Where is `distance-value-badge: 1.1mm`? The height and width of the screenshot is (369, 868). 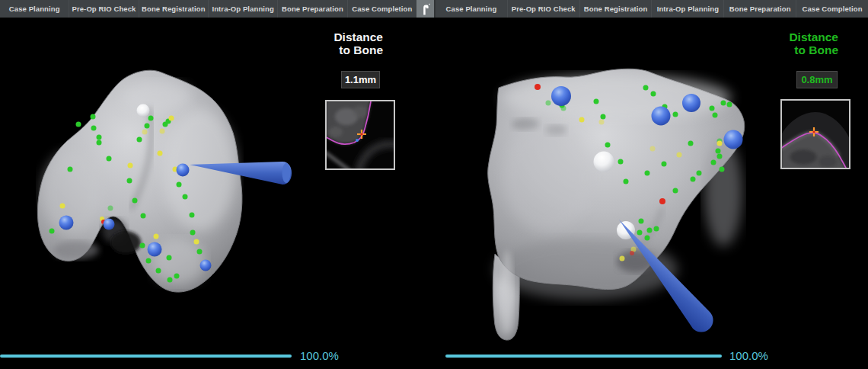 distance-value-badge: 1.1mm is located at coordinates (361, 79).